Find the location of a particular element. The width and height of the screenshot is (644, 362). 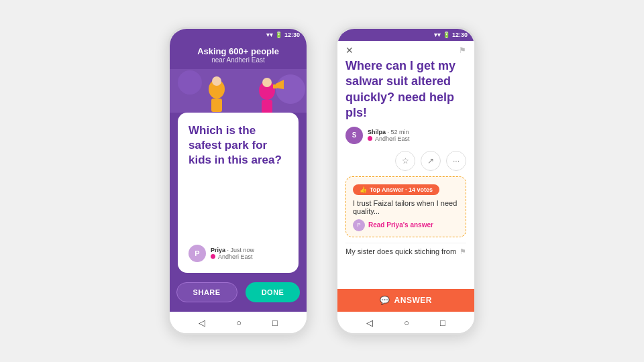

status-bar-1: ▾▾ 🔋 12:30 is located at coordinates (238, 35).